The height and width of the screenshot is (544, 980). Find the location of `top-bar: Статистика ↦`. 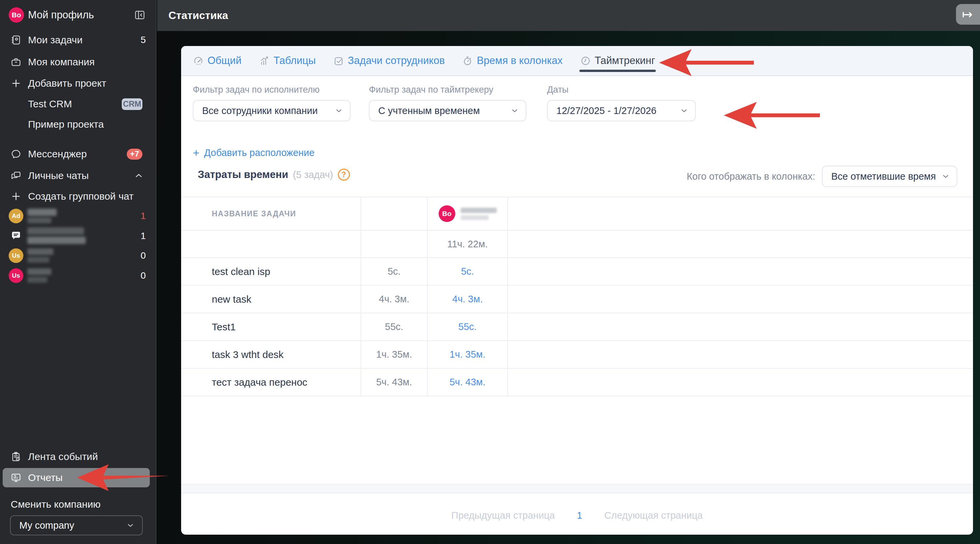

top-bar: Статистика ↦ is located at coordinates (568, 16).